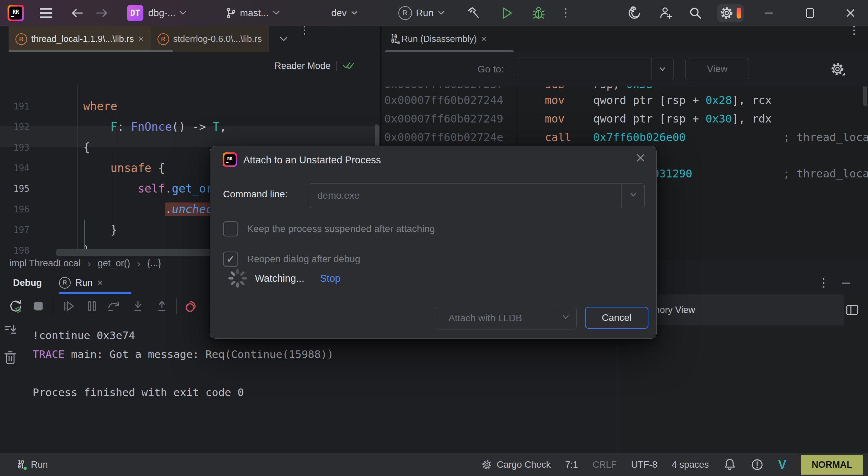 The image size is (868, 476). Describe the element at coordinates (10, 358) in the screenshot. I see `clear-console-button` at that location.